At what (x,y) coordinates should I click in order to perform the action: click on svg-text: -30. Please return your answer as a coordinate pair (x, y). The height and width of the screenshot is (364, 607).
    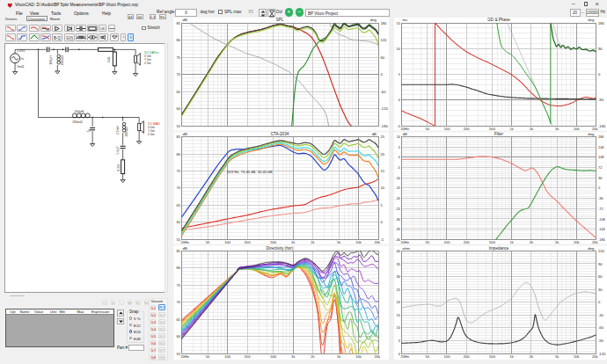
    Looking at the image, I should click on (398, 220).